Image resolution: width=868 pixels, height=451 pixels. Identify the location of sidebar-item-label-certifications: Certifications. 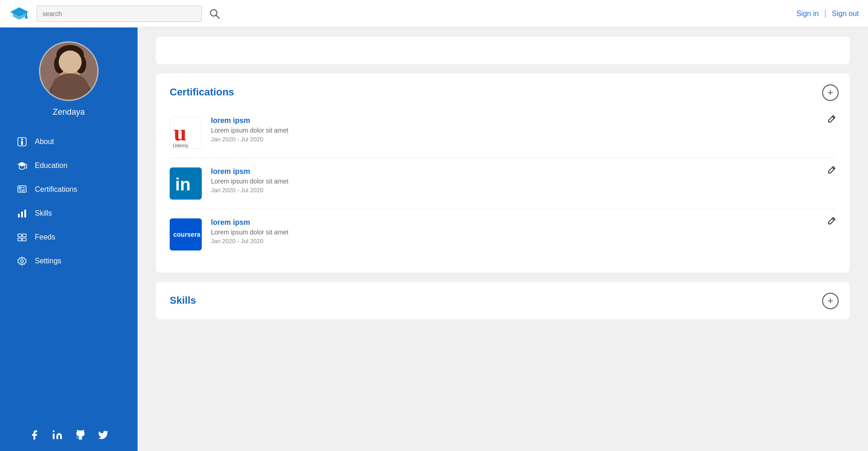
(56, 189).